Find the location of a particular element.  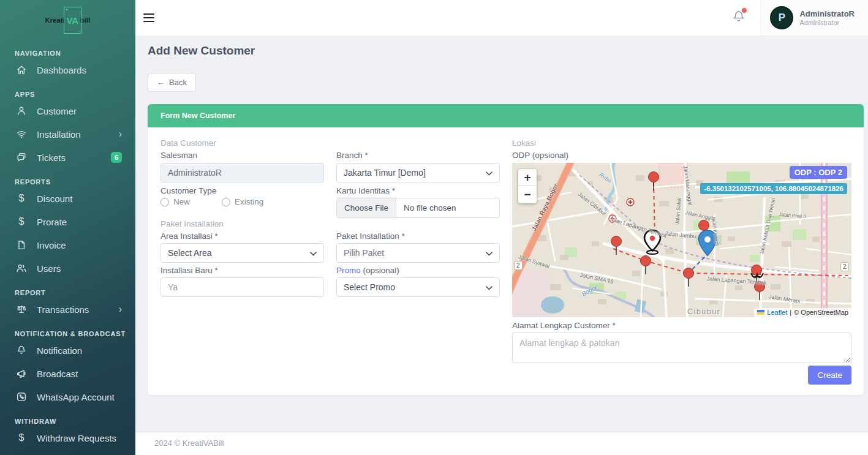

sidebar-item-label: Withdraw Requests is located at coordinates (77, 438).